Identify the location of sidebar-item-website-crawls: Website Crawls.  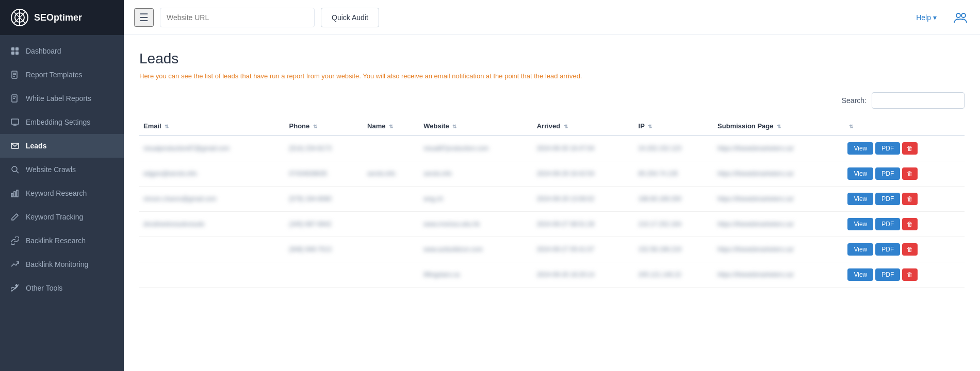
(62, 170).